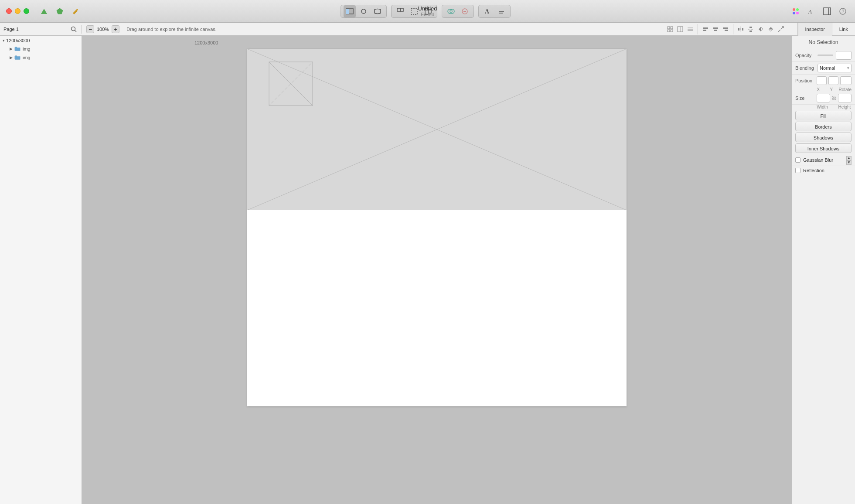 This screenshot has height=504, width=855. Describe the element at coordinates (811, 11) in the screenshot. I see `font-icon: A` at that location.